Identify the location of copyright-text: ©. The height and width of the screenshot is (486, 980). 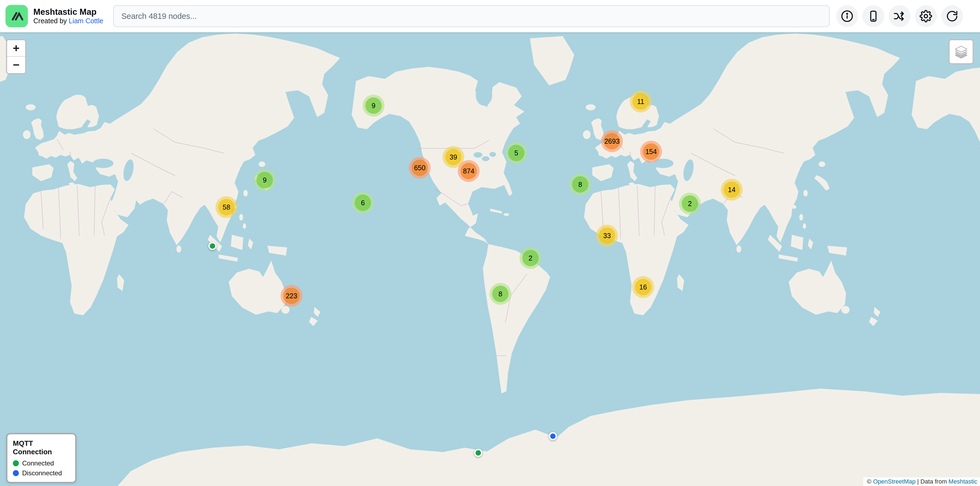
(870, 482).